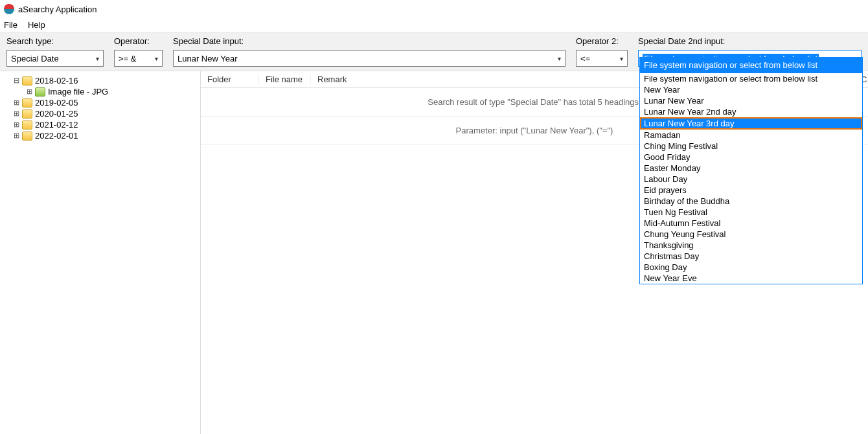 This screenshot has width=868, height=434. Describe the element at coordinates (57, 114) in the screenshot. I see `tree-item-label: 2020-01-25` at that location.